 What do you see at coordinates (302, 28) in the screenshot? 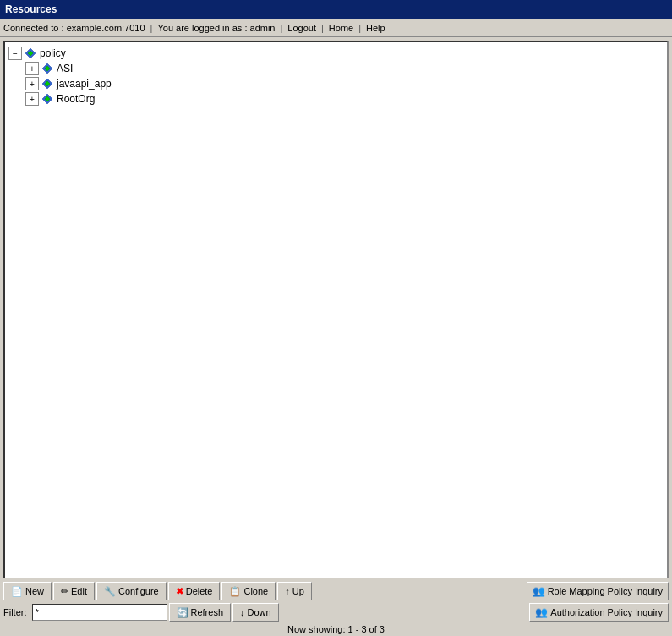
I see `logout-link: Logout` at bounding box center [302, 28].